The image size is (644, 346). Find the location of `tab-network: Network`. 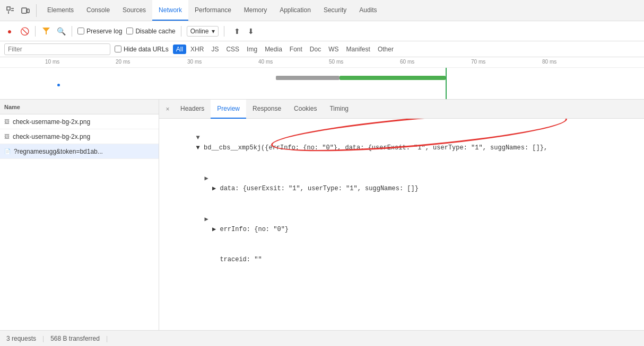

tab-network: Network is located at coordinates (170, 11).